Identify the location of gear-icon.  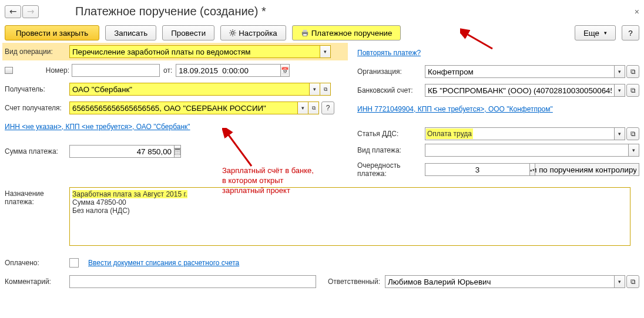
(233, 33).